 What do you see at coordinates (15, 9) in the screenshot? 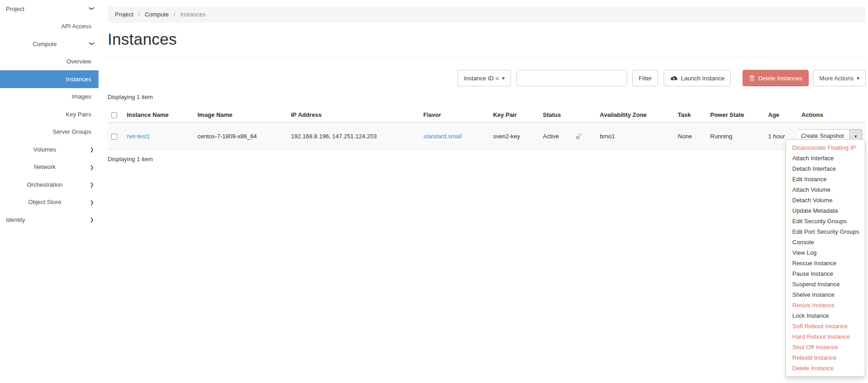
I see `sidebar-item-label: Project` at bounding box center [15, 9].